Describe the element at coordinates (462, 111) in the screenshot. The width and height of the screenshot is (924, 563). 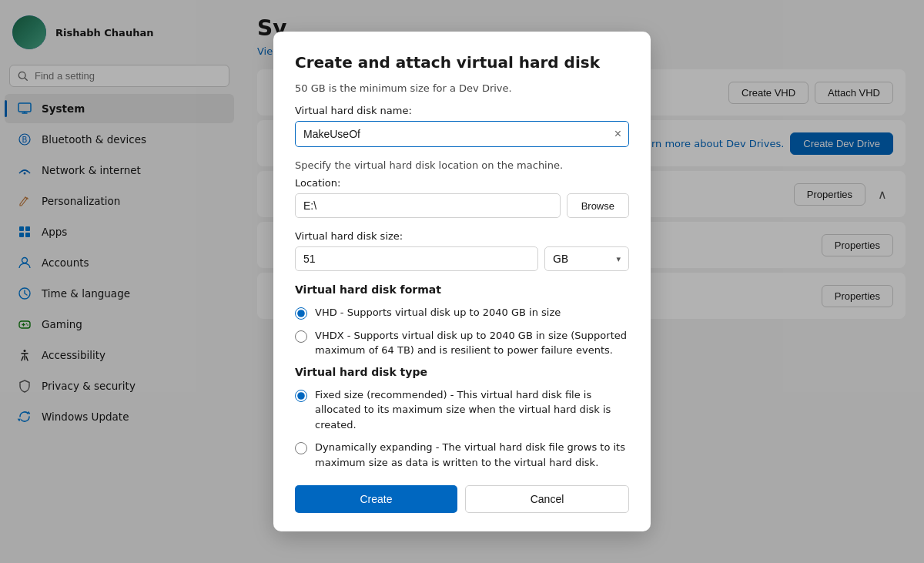
I see `vhd-name-label: Virtual hard disk name:` at that location.